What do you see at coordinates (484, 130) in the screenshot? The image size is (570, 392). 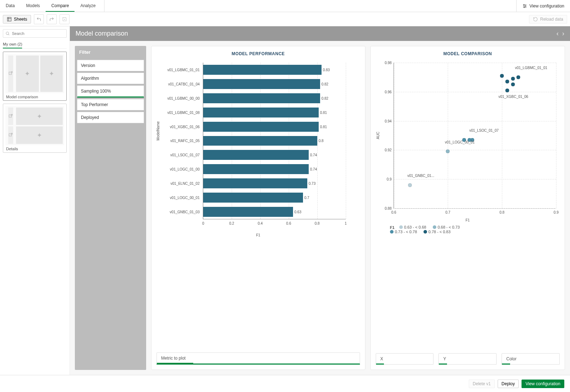 I see `point-label: v01_LSOC_01_07` at bounding box center [484, 130].